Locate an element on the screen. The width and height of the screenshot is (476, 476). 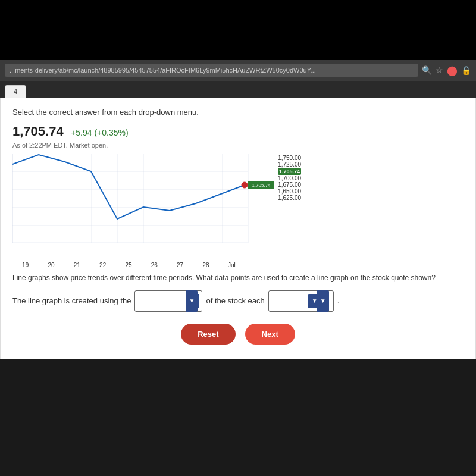
fill-blank-suffix: . is located at coordinates (339, 301).